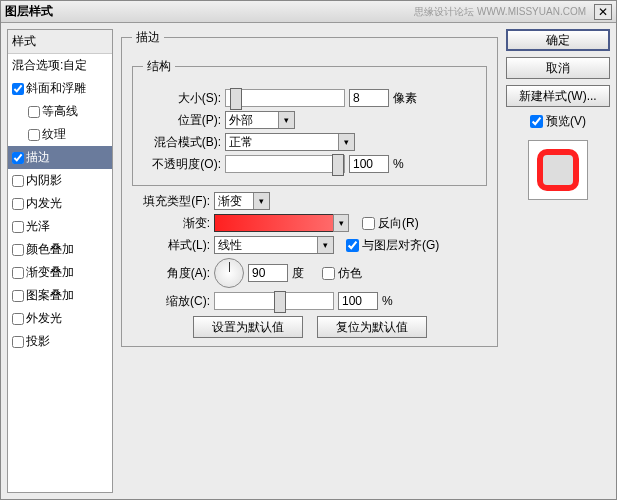 The height and width of the screenshot is (500, 617). Describe the element at coordinates (60, 342) in the screenshot. I see `sidebar-item-11: 投影` at that location.